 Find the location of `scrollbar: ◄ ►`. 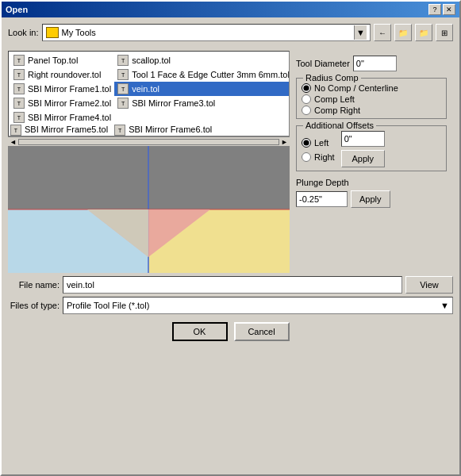

scrollbar: ◄ ► is located at coordinates (149, 141).